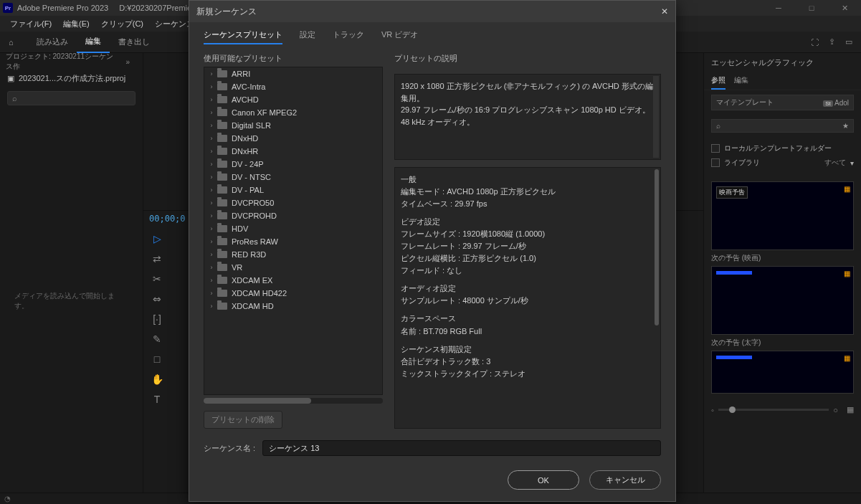 The width and height of the screenshot is (861, 504). Describe the element at coordinates (293, 216) in the screenshot. I see `preset-folder: ›DVCPROHD` at that location.